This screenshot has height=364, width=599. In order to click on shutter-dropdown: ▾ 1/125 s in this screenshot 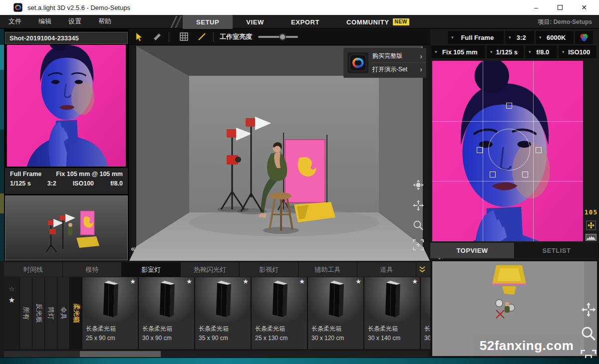, I will do `click(505, 52)`.